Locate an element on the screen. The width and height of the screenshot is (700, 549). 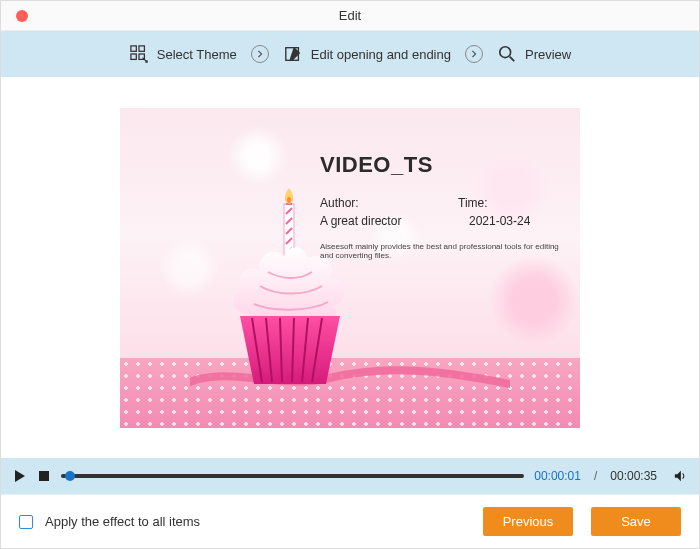
slider-thumb is located at coordinates (70, 476).